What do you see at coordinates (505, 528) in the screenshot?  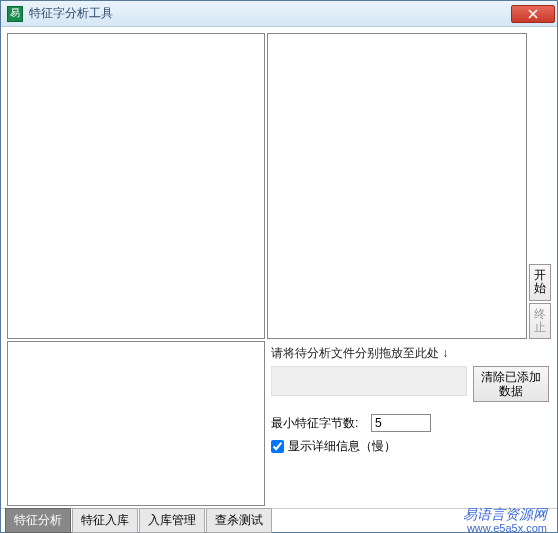 I see `brand-url: www.e5a5x.com` at bounding box center [505, 528].